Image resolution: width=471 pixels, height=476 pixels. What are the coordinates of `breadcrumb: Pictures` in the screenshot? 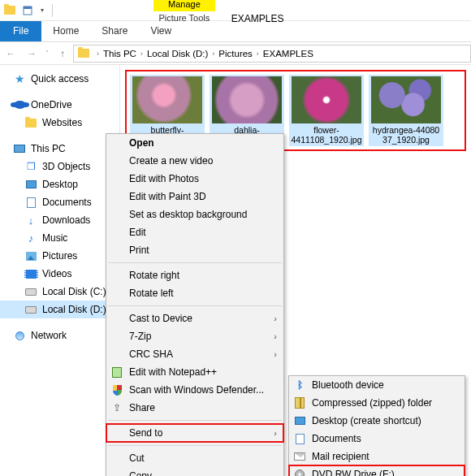 It's located at (236, 54).